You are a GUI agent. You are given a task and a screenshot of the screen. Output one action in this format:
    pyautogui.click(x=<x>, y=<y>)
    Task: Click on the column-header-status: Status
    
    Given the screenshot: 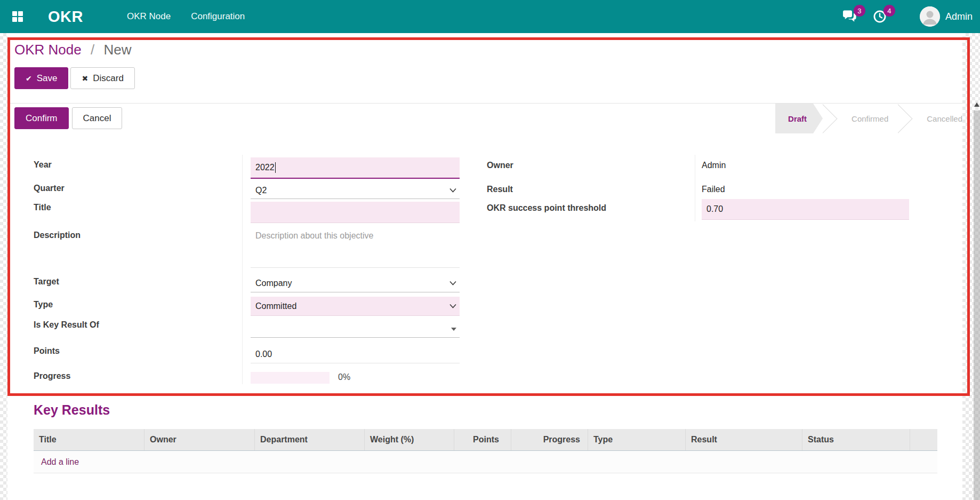 What is the action you would take?
    pyautogui.click(x=856, y=440)
    